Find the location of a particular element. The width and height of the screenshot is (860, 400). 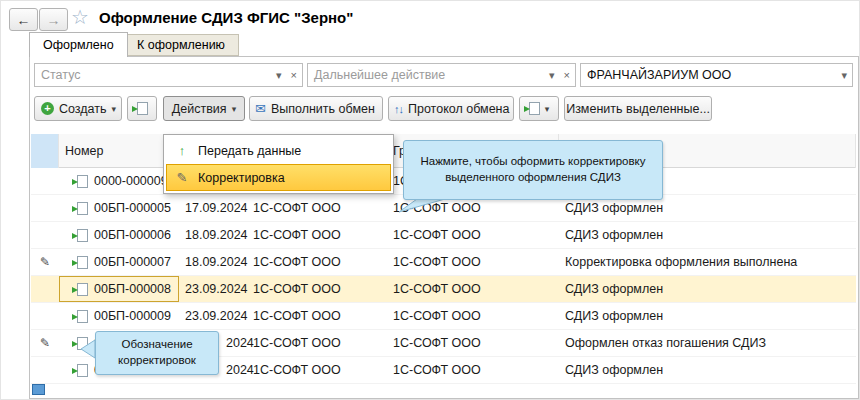

forward-button: → is located at coordinates (54, 20).